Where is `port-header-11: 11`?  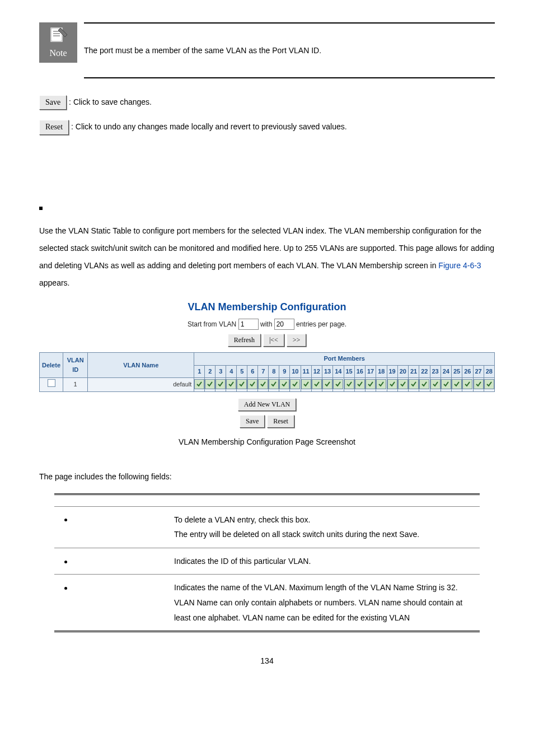 port-header-11: 11 is located at coordinates (306, 372).